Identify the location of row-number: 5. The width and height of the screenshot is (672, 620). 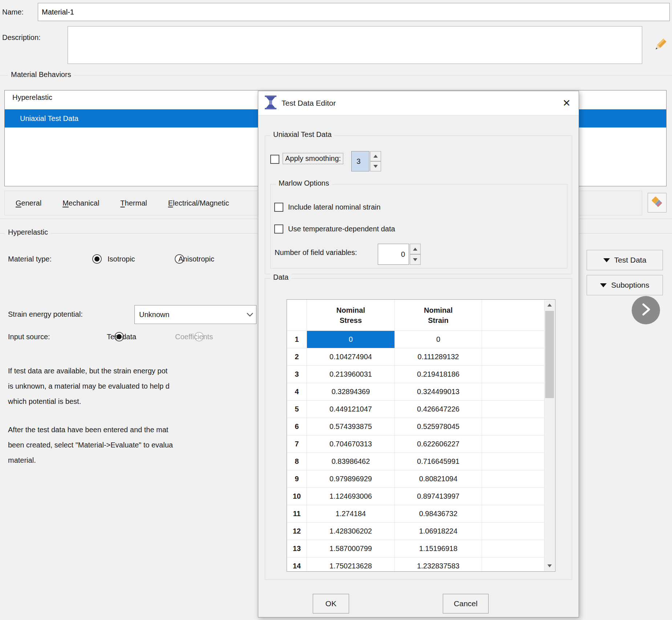
(297, 409).